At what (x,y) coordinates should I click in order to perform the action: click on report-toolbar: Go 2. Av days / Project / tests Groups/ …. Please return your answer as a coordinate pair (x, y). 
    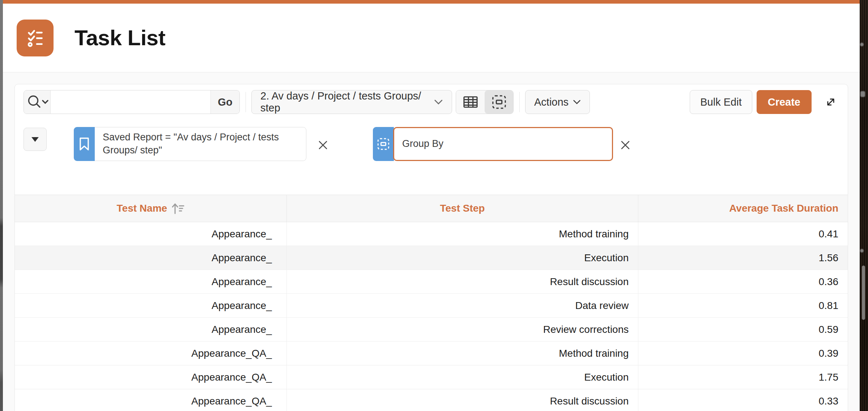
    Looking at the image, I should click on (431, 102).